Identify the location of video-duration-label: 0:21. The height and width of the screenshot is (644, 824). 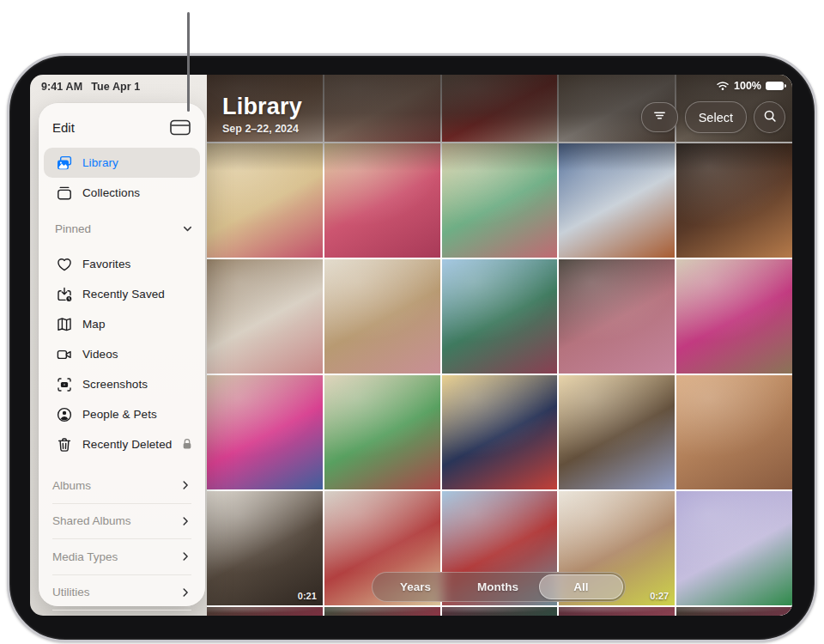
(307, 596).